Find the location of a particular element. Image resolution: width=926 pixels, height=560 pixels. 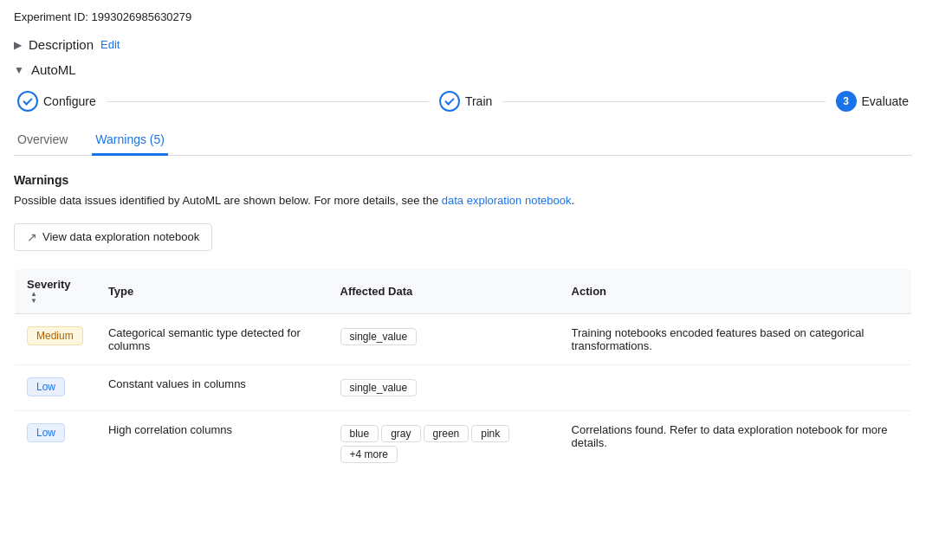

warnings-title: Warnings is located at coordinates (463, 180).